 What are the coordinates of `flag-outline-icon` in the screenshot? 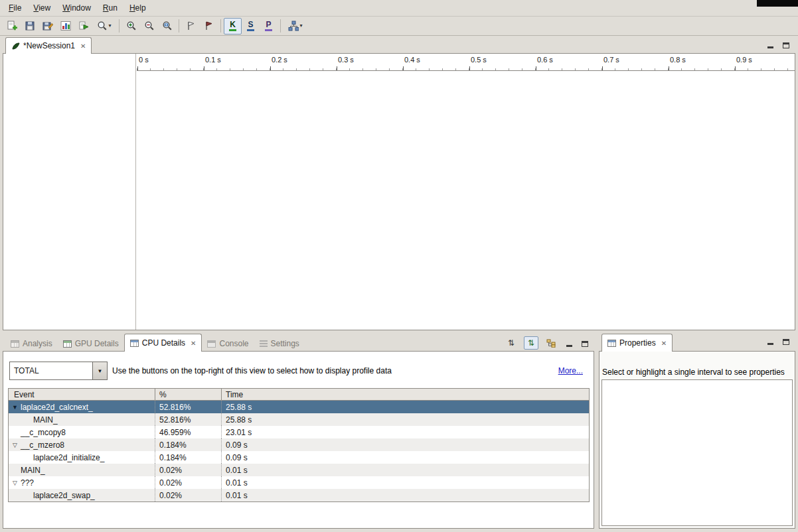 It's located at (191, 26).